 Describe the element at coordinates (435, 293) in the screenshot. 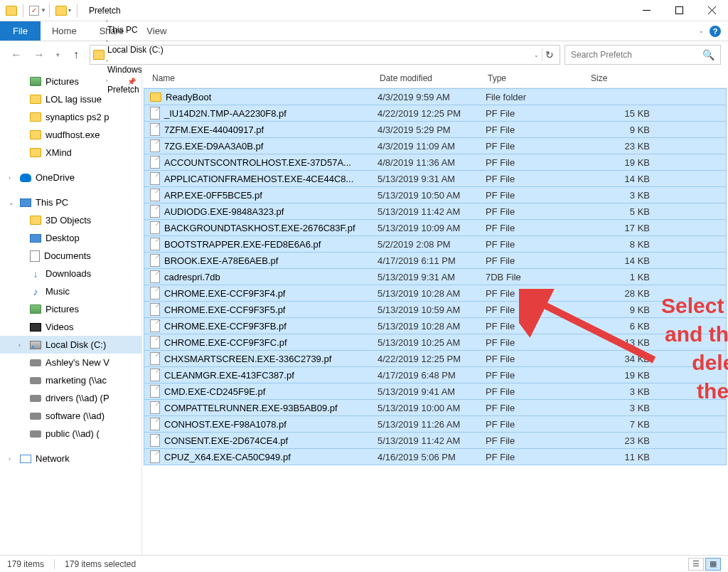

I see `file-row: CHROME.EXE-CCF9F3F4.pf 5/13/2019 10:28 A…` at that location.